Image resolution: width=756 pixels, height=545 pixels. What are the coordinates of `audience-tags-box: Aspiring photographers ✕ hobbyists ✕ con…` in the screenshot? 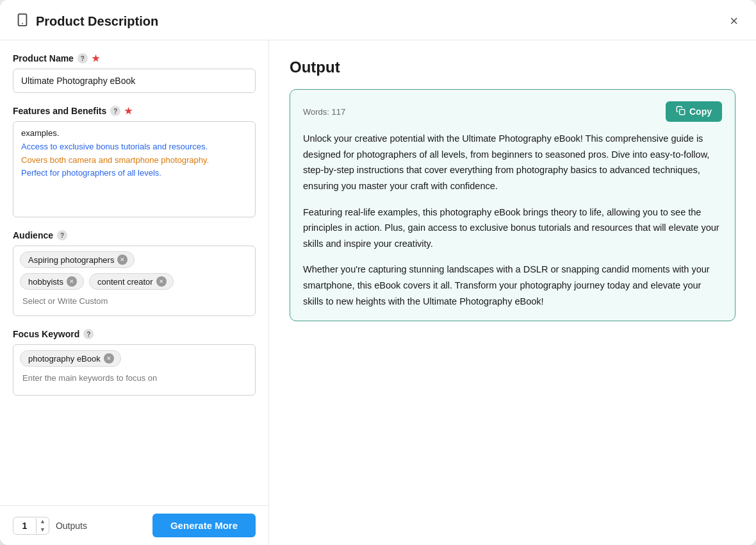 It's located at (135, 281).